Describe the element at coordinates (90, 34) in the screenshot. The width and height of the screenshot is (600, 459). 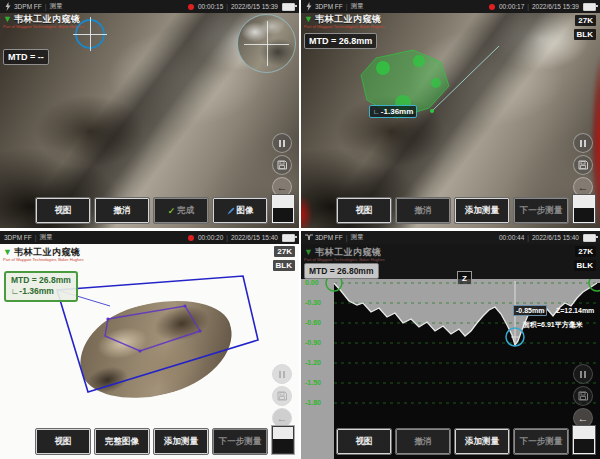
I see `measure-cursor-crosshair` at that location.